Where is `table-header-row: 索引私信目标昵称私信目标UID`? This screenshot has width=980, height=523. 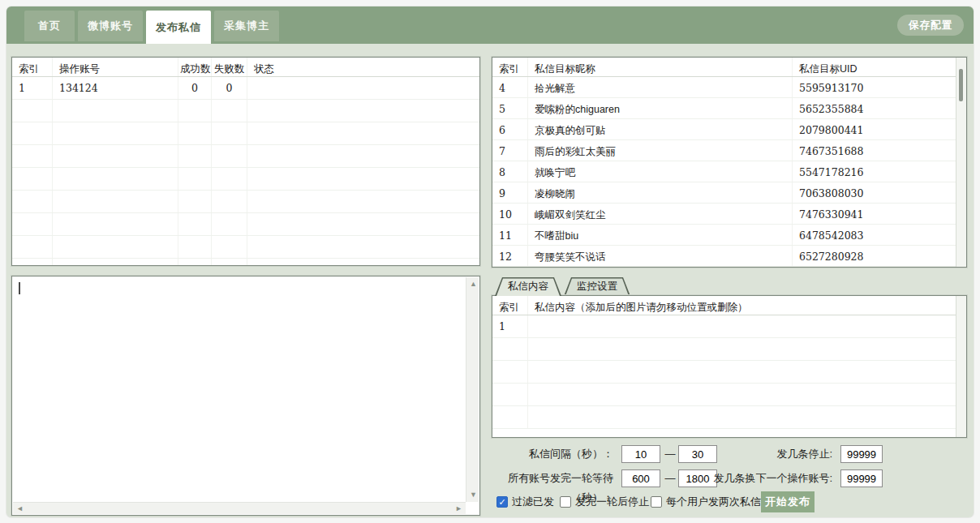 table-header-row: 索引私信目标昵称私信目标UID is located at coordinates (724, 67).